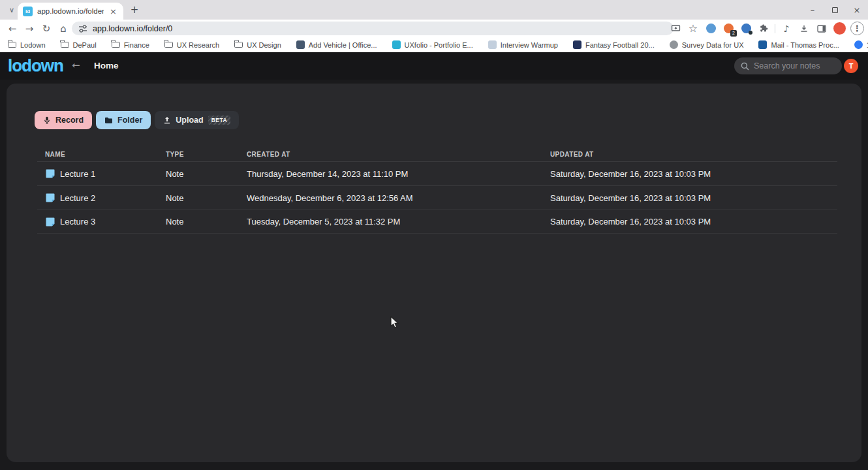 The image size is (868, 470). Describe the element at coordinates (137, 120) in the screenshot. I see `action-button-row: Record Folder Upload BETA` at that location.